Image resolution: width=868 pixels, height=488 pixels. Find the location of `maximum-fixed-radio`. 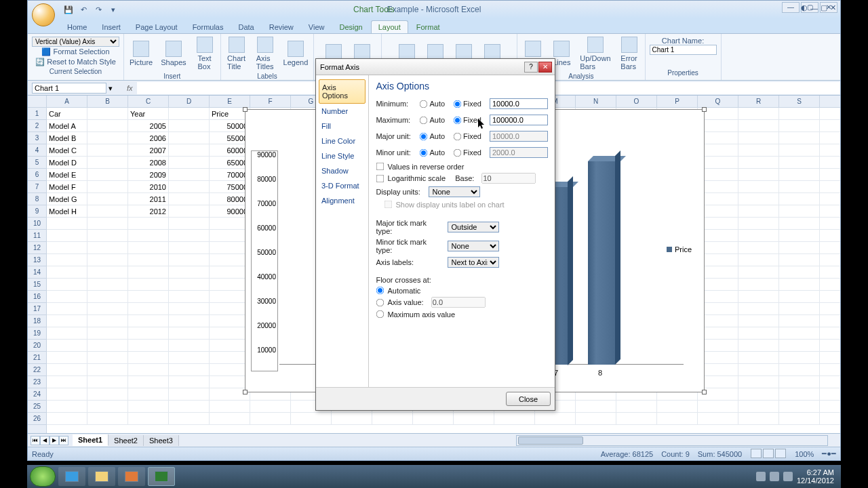

maximum-fixed-radio is located at coordinates (458, 120).